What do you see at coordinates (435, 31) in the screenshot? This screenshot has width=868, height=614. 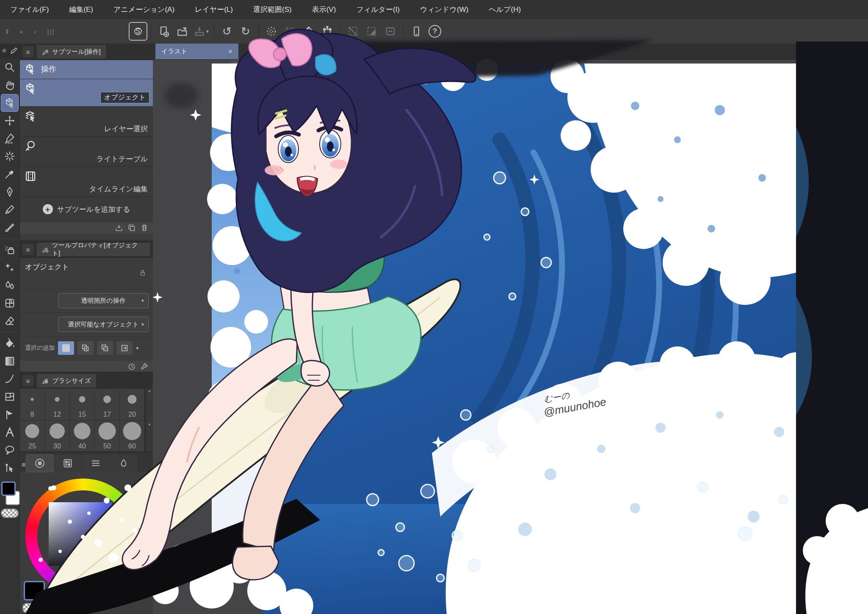 I see `help-button: ?` at bounding box center [435, 31].